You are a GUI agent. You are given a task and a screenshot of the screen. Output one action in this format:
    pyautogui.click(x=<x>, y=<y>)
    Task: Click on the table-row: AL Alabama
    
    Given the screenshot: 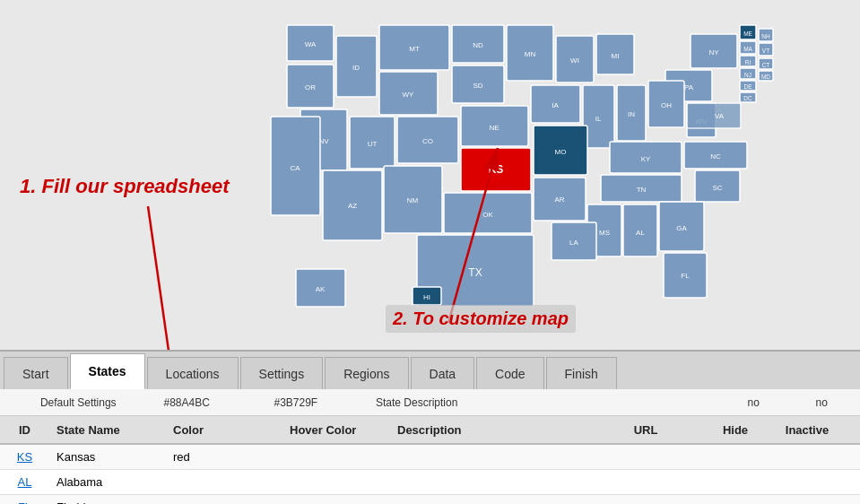 What is the action you would take?
    pyautogui.click(x=430, y=482)
    